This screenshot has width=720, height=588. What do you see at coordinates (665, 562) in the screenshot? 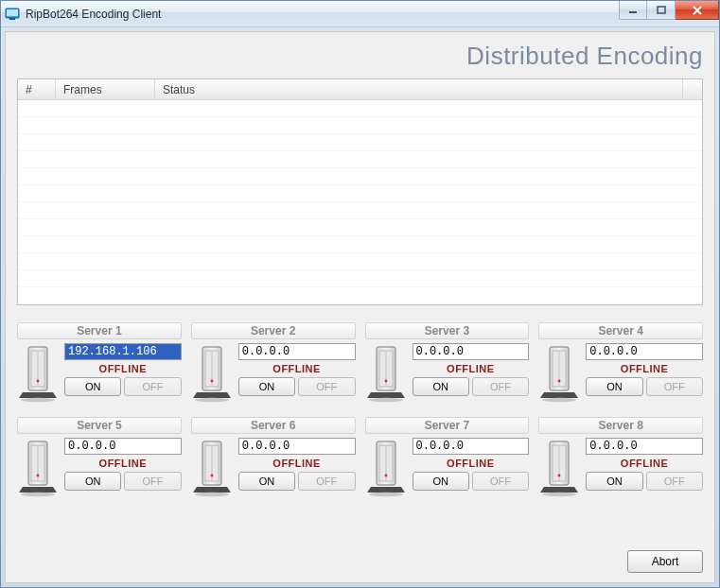
I see `abort-button: Abort` at bounding box center [665, 562].